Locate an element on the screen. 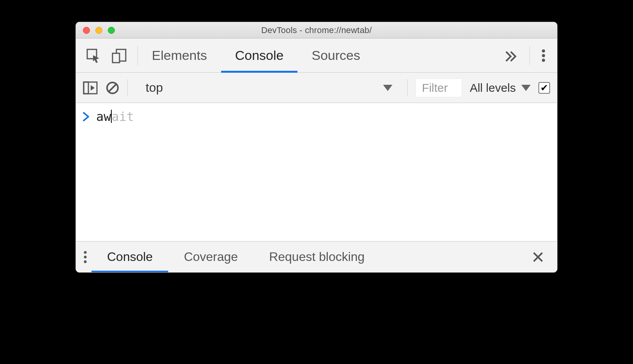 The width and height of the screenshot is (633, 364). log-levels-selector: All levels is located at coordinates (500, 88).